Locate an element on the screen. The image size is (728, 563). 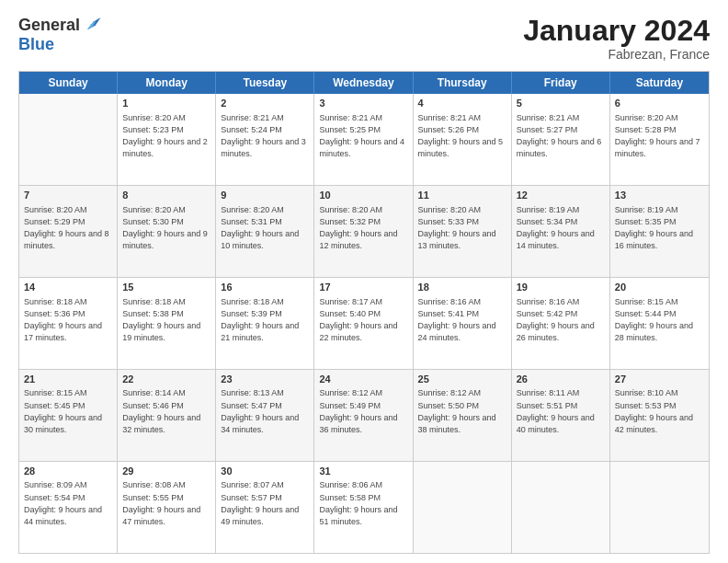
logo-blue-text: Blue is located at coordinates (37, 44).